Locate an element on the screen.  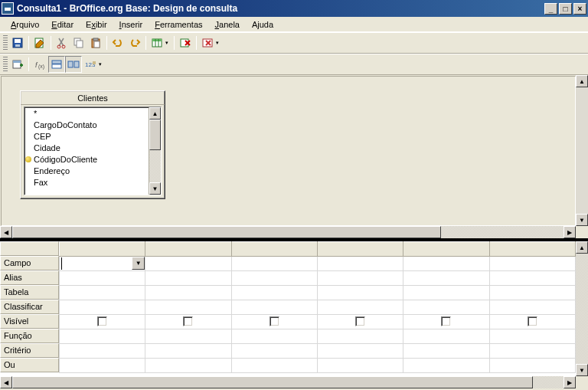
table-scrollbar: ▲ ▼ is located at coordinates (155, 151).